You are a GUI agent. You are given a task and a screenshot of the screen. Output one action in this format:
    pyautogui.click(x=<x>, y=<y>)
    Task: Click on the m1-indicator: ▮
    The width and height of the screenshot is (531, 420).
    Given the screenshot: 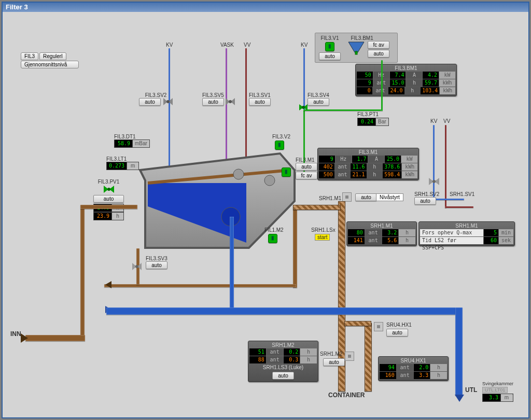 What is the action you would take?
    pyautogui.click(x=286, y=172)
    